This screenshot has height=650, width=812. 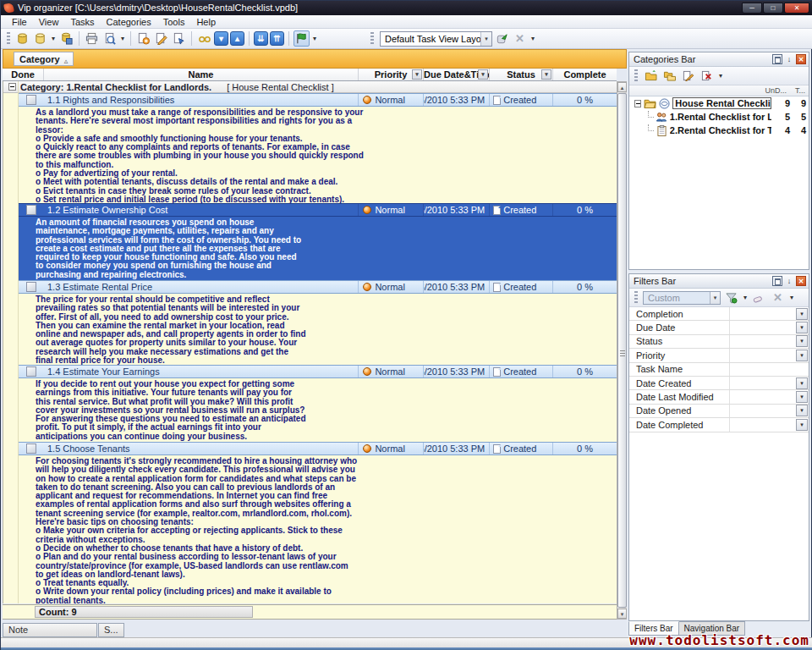 What do you see at coordinates (719, 370) in the screenshot?
I see `filter-row-task-name: Task Name` at bounding box center [719, 370].